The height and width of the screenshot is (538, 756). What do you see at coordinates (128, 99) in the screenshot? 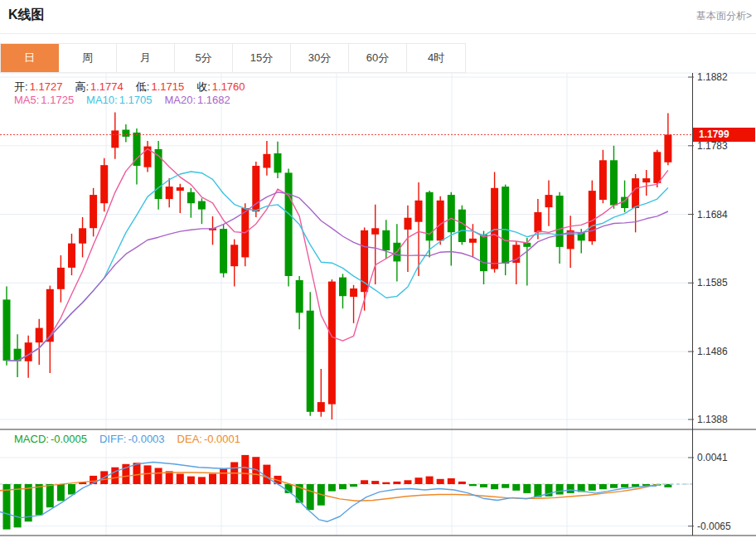
I see `ma-legend: MA5:1.1725MA10:1.1705MA20:1.1682` at bounding box center [128, 99].